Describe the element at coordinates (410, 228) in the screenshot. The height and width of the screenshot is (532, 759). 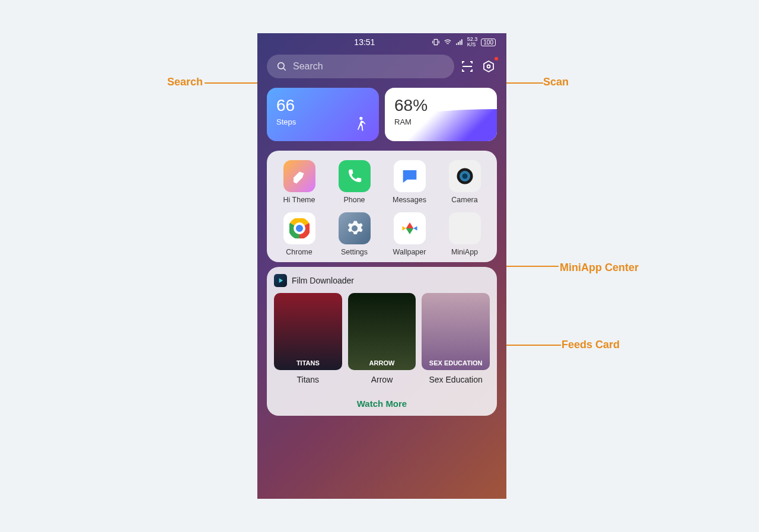
I see `wall-icon` at that location.